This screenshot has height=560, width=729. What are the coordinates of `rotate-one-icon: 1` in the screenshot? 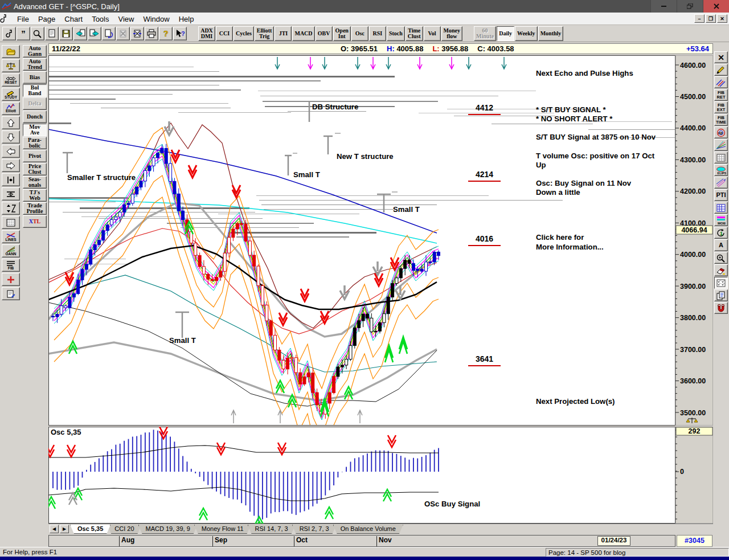 It's located at (721, 232).